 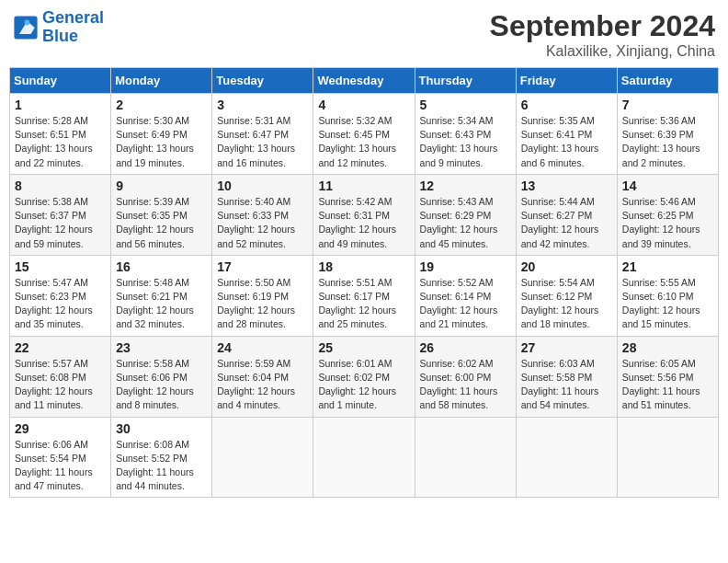 I want to click on logo-text: General Blue, so click(x=74, y=28).